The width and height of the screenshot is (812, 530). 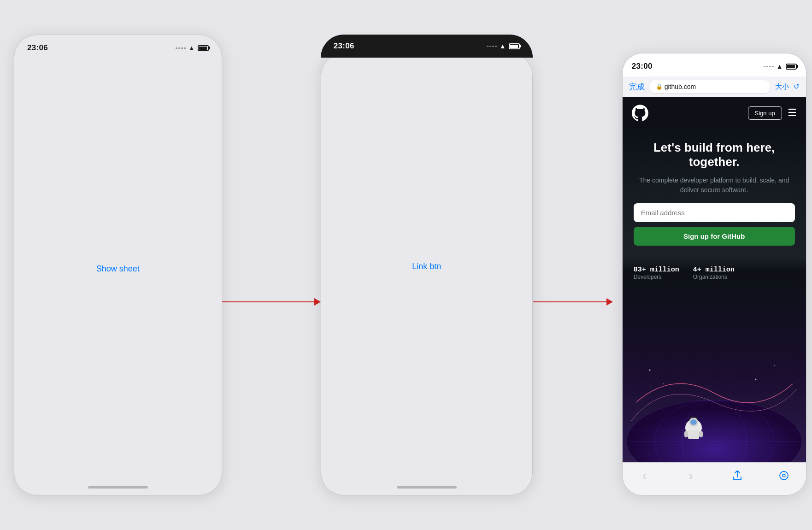 I want to click on github-illustration, so click(x=714, y=371).